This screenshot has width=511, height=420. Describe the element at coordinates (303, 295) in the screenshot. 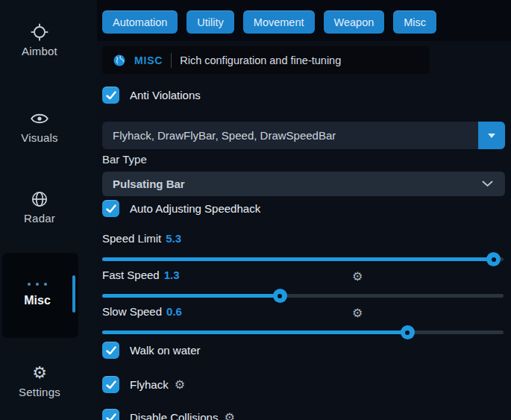

I see `fast-speed-slider` at that location.